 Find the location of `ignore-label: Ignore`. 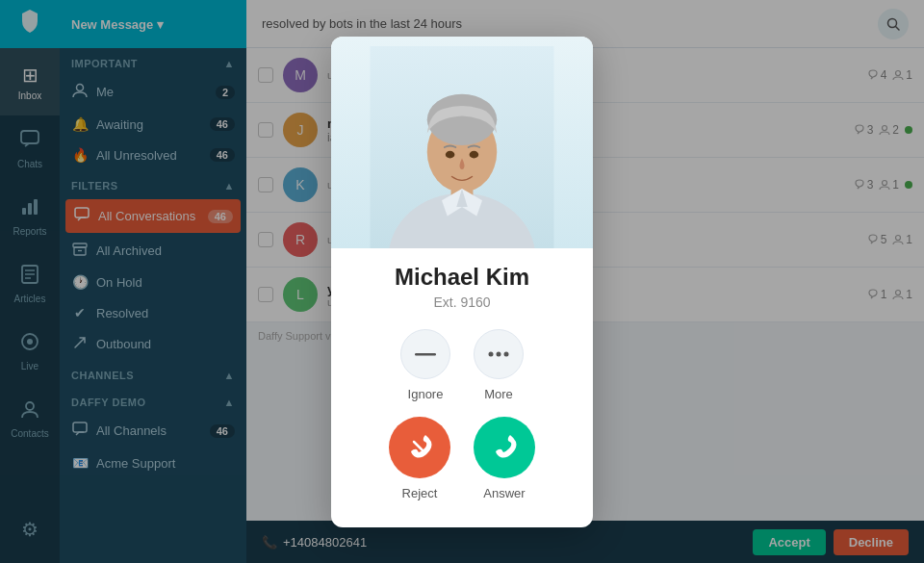

ignore-label: Ignore is located at coordinates (425, 395).